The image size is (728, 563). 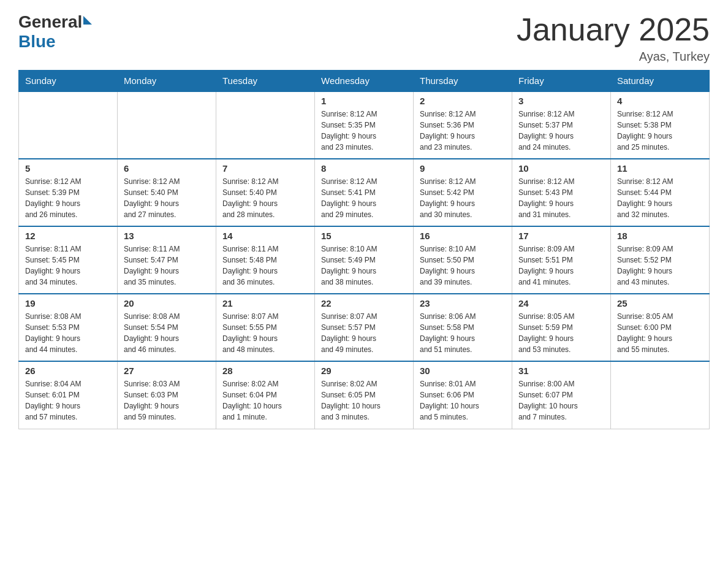 I want to click on calendar-cell: 16Sunrise: 8:10 AMSunset: 5:50 PMDayligh…, so click(x=463, y=260).